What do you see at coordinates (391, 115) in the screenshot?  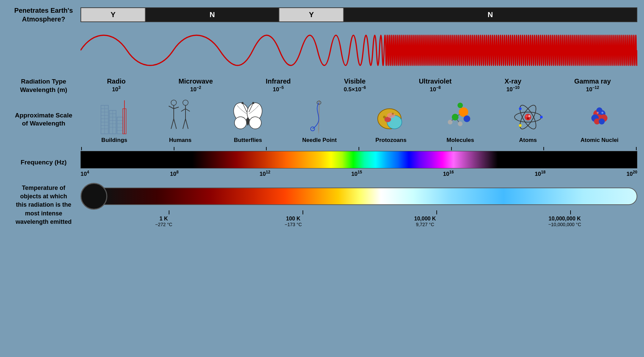 I see `protozoan-icon` at bounding box center [391, 115].